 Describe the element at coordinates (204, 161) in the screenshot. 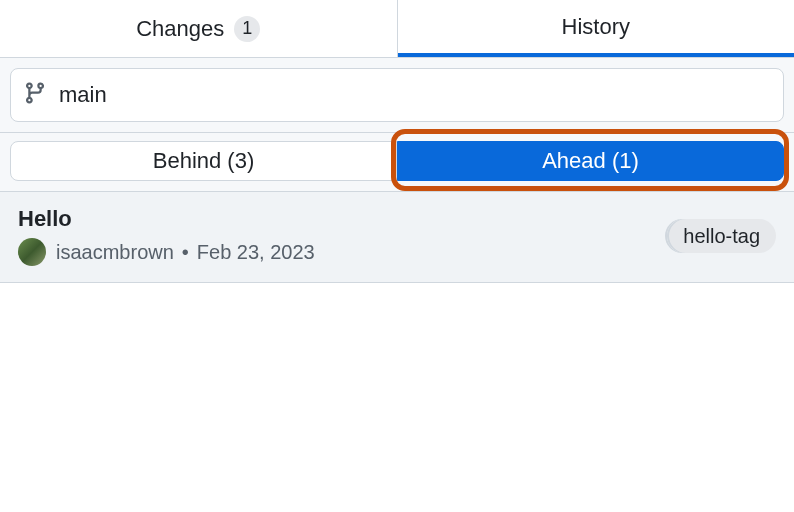

I see `segment-behind-label: Behind (3)` at that location.